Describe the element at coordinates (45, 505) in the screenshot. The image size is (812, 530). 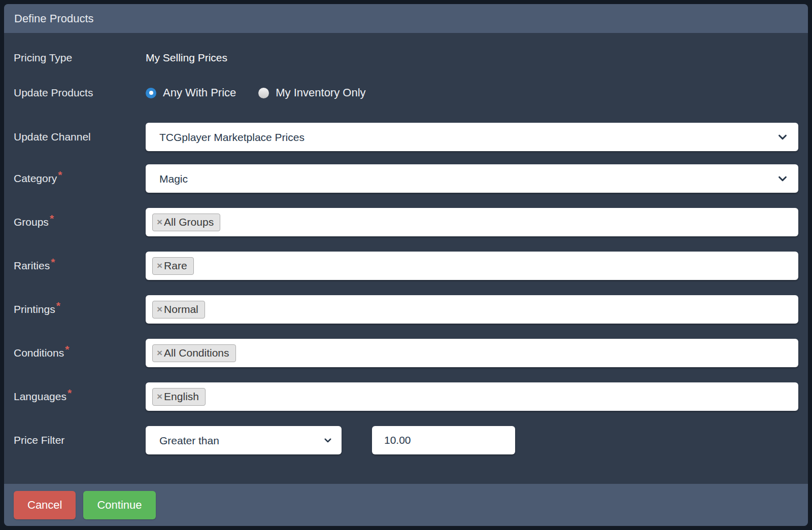
I see `cancel-button: Cancel` at that location.